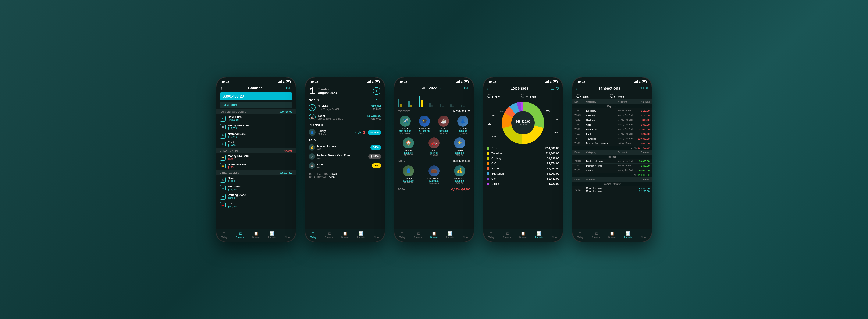 The height and width of the screenshot is (319, 868). Describe the element at coordinates (240, 233) in the screenshot. I see `balance-icon: ⚖` at that location.